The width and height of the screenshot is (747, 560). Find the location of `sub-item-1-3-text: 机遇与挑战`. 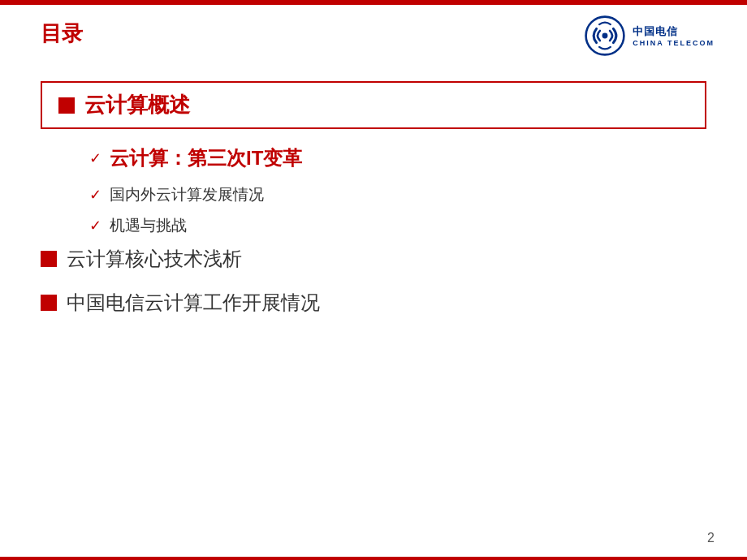

sub-item-1-3-text: 机遇与挑战 is located at coordinates (148, 226).